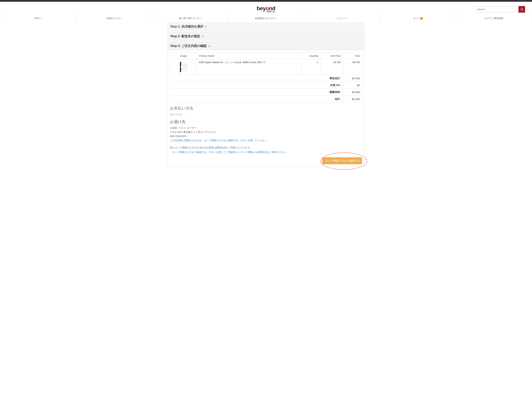 The height and width of the screenshot is (411, 532). Describe the element at coordinates (497, 9) in the screenshot. I see `search-input` at that location.